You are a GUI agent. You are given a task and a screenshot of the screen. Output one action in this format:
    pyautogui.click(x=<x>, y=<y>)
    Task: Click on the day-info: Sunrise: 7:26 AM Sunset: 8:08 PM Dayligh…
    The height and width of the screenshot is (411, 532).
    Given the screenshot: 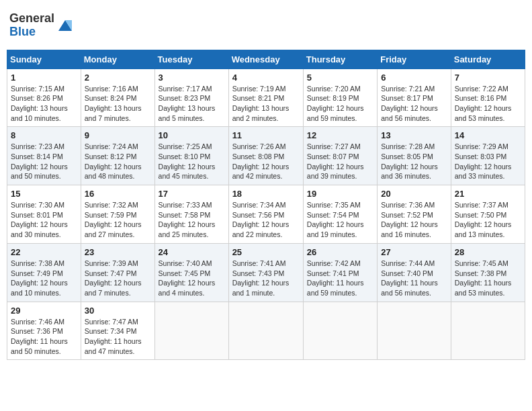 What is the action you would take?
    pyautogui.click(x=266, y=161)
    